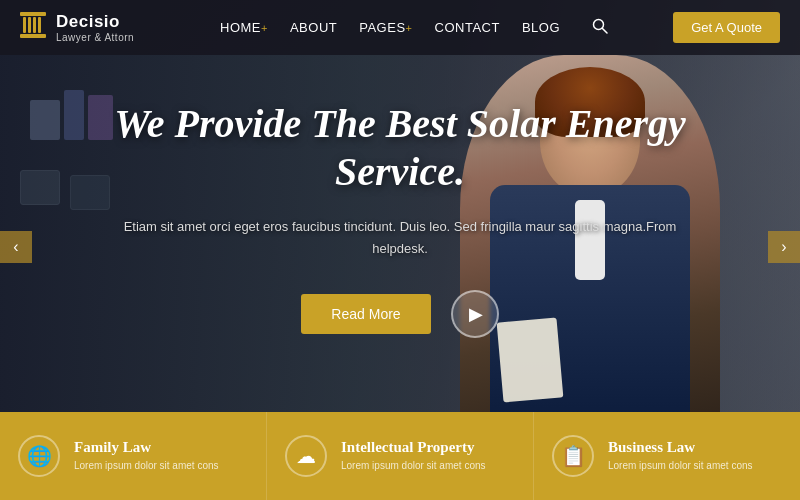  What do you see at coordinates (386, 28) in the screenshot?
I see `nav-pages: PAGES+` at bounding box center [386, 28].